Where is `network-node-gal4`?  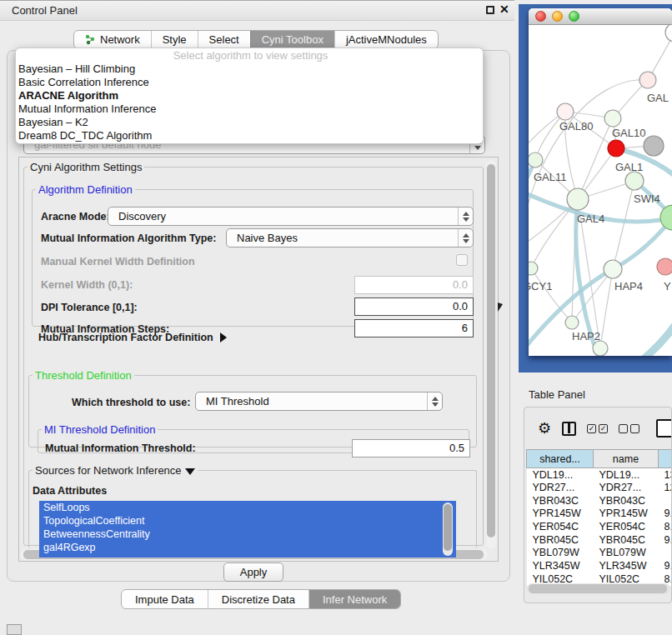
network-node-gal4 is located at coordinates (578, 199).